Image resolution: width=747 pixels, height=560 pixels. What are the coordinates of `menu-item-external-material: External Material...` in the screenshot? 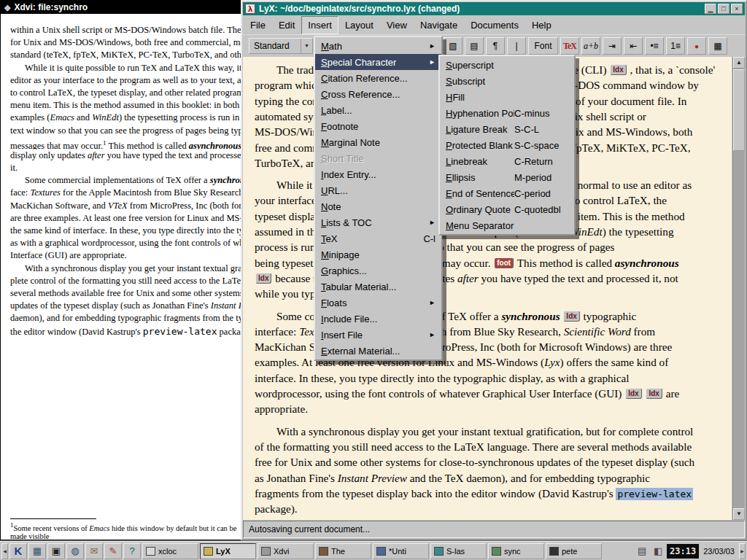 It's located at (378, 351).